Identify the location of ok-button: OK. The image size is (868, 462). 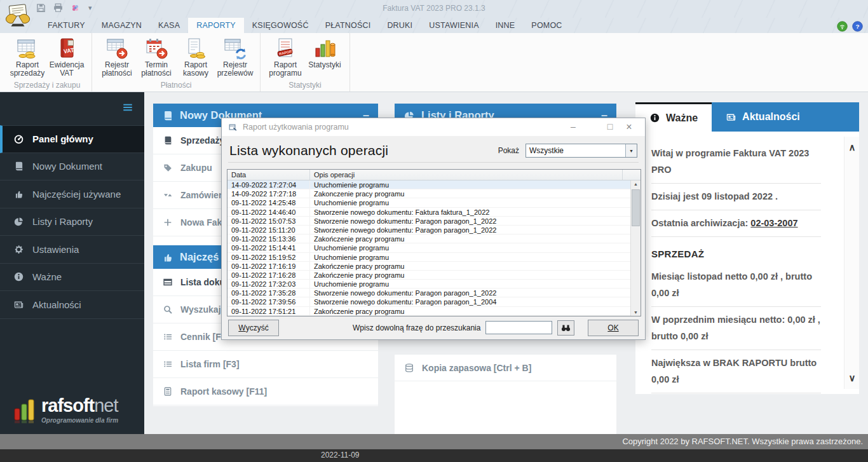
(613, 328).